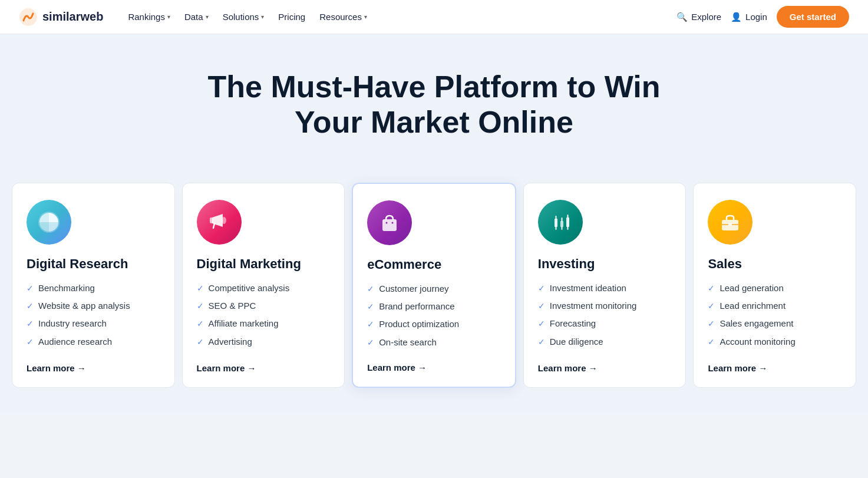  What do you see at coordinates (774, 342) in the screenshot?
I see `list-item: ✓Account monitoring` at bounding box center [774, 342].